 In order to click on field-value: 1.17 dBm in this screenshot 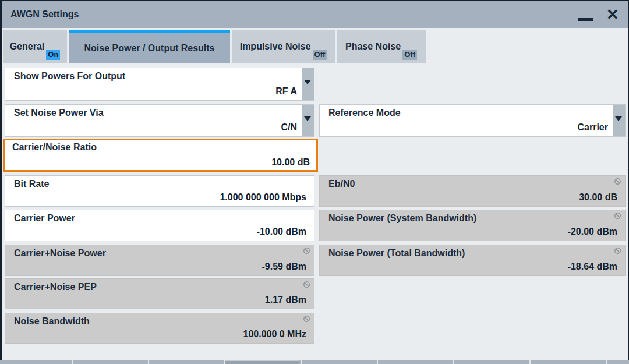, I will do `click(285, 300)`.